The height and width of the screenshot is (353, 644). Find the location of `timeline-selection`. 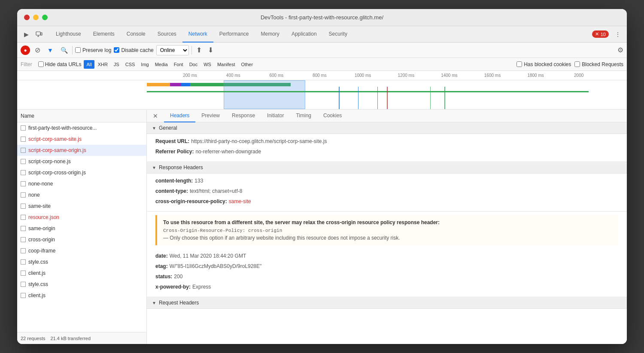

timeline-selection is located at coordinates (264, 94).